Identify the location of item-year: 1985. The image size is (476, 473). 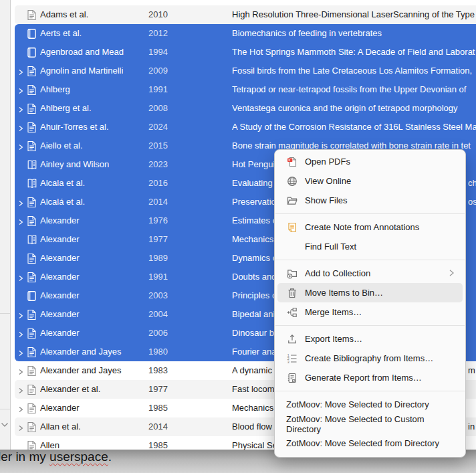
(158, 408).